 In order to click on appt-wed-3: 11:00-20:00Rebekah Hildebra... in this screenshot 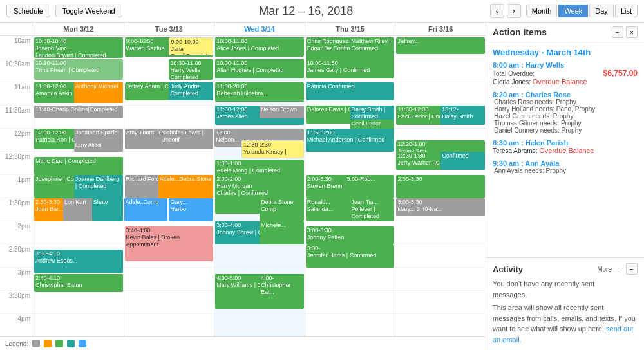, I will do `click(260, 92)`.